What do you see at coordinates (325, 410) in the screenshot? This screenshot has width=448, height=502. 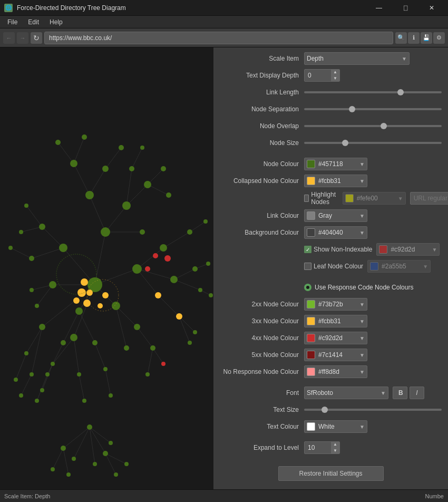 I see `text-size-thumb` at bounding box center [325, 410].